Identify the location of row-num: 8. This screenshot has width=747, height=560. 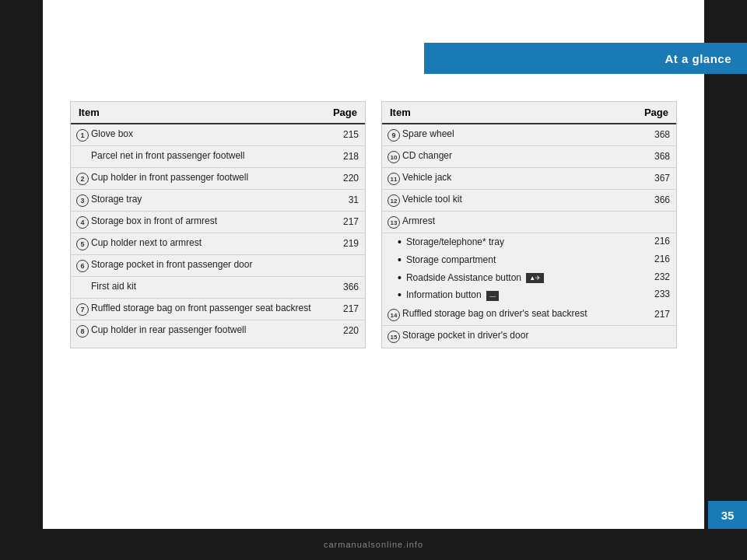
(82, 331).